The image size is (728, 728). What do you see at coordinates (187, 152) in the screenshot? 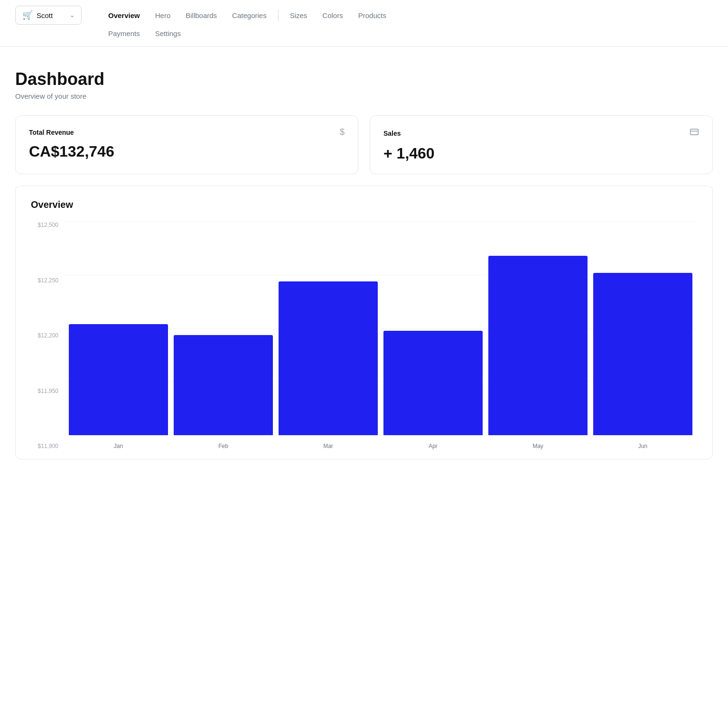
I see `revenue-value: CA$132,746` at bounding box center [187, 152].